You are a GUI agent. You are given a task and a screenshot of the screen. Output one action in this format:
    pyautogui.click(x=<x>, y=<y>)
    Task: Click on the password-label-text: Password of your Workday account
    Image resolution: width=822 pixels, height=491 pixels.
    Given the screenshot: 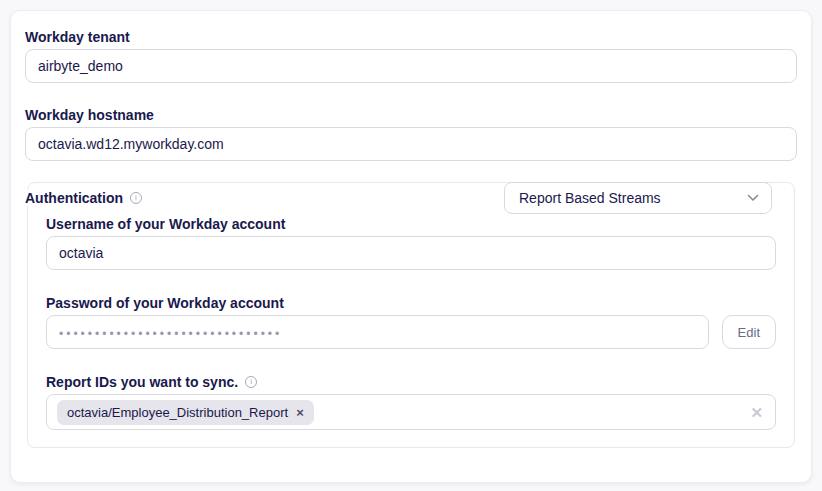 What is the action you would take?
    pyautogui.click(x=165, y=303)
    